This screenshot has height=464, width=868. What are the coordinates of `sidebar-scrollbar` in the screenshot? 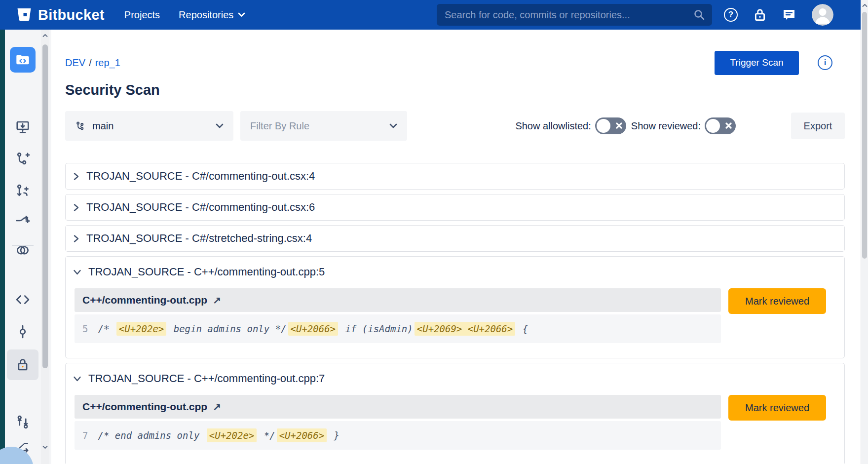 It's located at (45, 247).